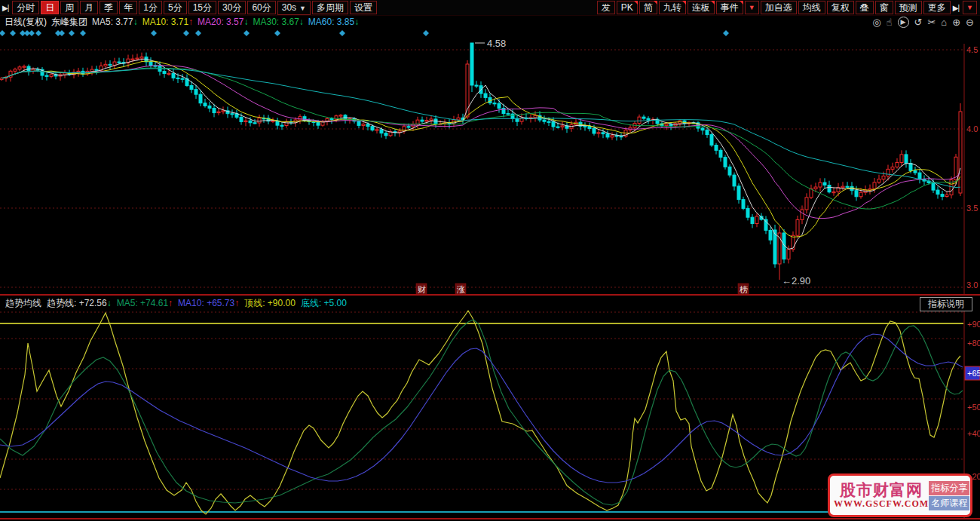  What do you see at coordinates (946, 305) in the screenshot?
I see `indicator-help-button: 指标说明` at bounding box center [946, 305].